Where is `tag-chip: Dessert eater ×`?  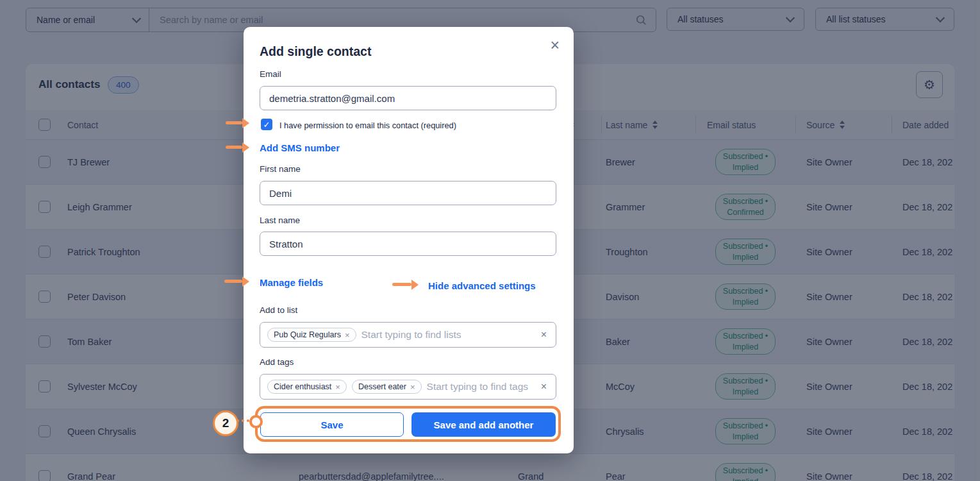 tag-chip: Dessert eater × is located at coordinates (387, 387).